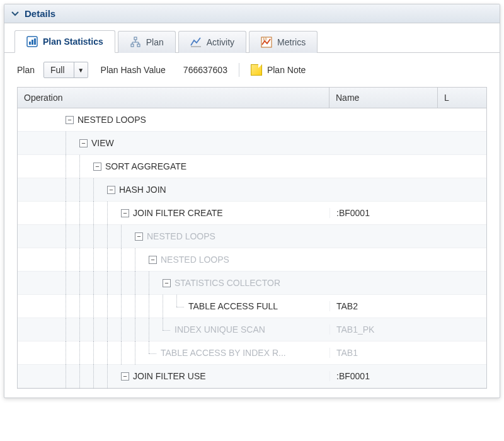  What do you see at coordinates (205, 70) in the screenshot?
I see `plan-hash-value: 766637603` at bounding box center [205, 70].